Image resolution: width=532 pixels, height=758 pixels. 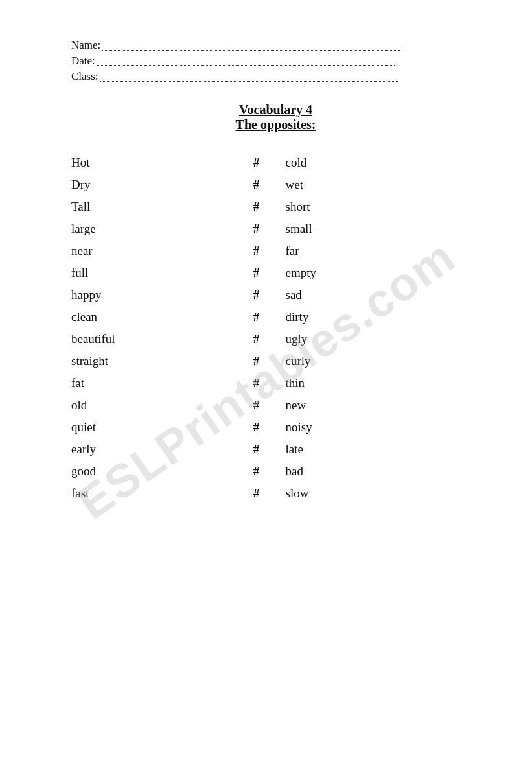 I want to click on class-label: Class:, so click(x=85, y=77).